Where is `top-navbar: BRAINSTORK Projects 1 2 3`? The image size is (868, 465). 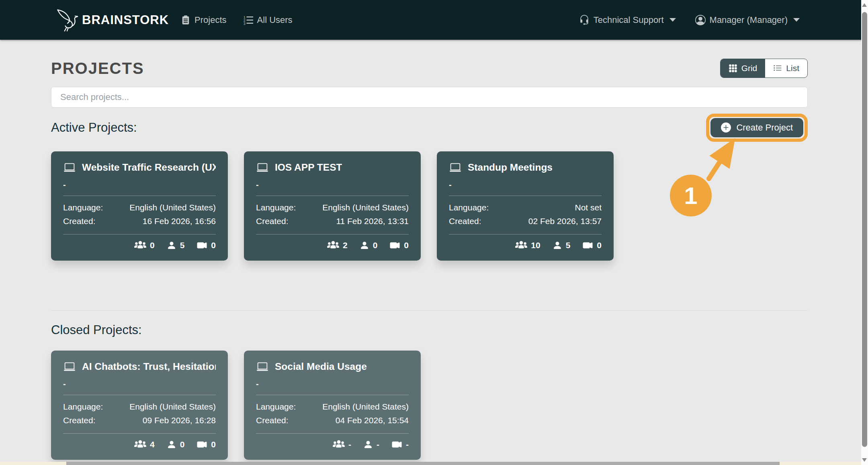 top-navbar: BRAINSTORK Projects 1 2 3 is located at coordinates (434, 20).